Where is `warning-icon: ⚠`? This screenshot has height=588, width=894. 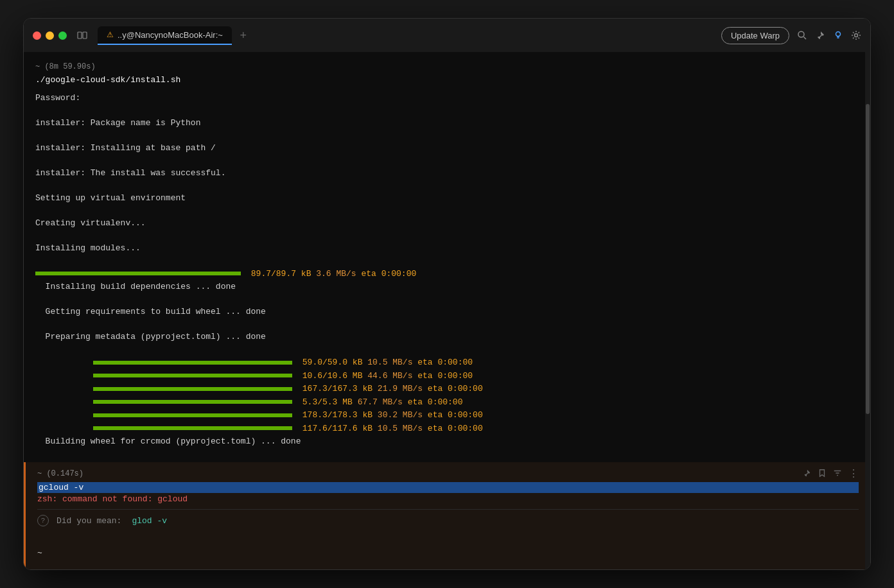
warning-icon: ⚠ is located at coordinates (110, 35).